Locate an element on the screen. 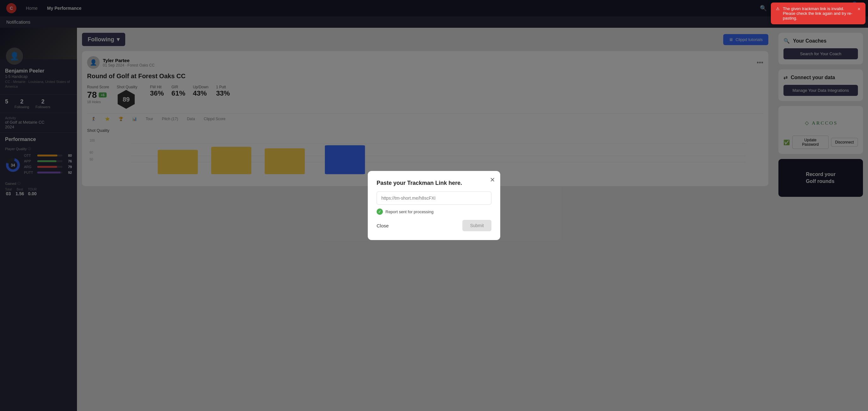 This screenshot has width=868, height=411. submit-button: Submit is located at coordinates (477, 226).